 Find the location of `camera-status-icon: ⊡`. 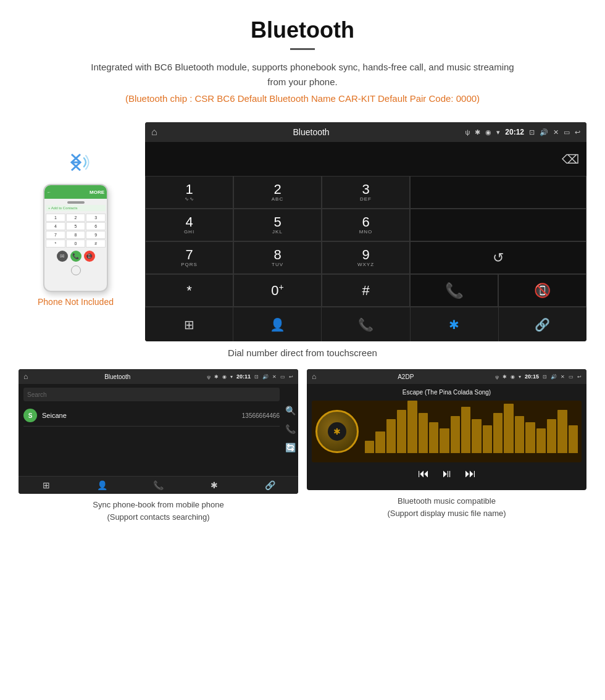

camera-status-icon: ⊡ is located at coordinates (532, 132).